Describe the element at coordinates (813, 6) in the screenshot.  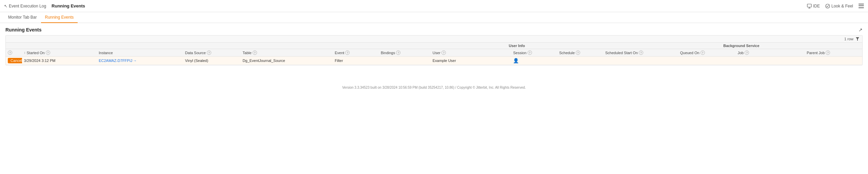
I see `ide-button: IDE` at that location.